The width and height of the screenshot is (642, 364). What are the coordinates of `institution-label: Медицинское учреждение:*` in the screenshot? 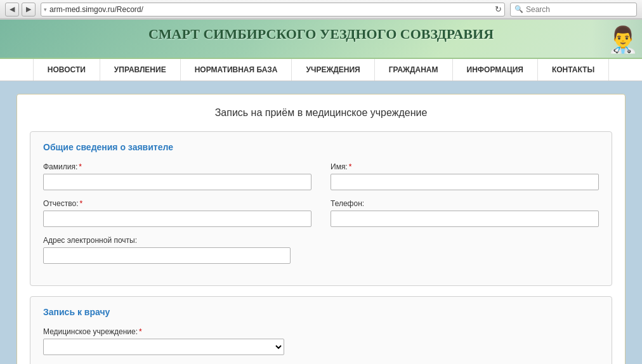 It's located at (167, 332).